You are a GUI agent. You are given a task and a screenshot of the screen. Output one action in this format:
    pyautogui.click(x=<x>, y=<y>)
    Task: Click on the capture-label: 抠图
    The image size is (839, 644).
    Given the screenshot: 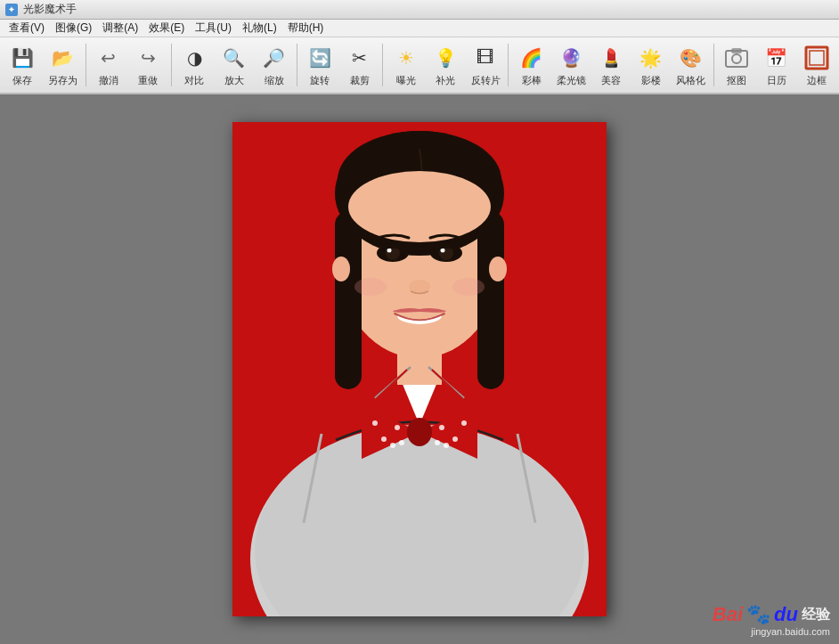 What is the action you would take?
    pyautogui.click(x=737, y=80)
    